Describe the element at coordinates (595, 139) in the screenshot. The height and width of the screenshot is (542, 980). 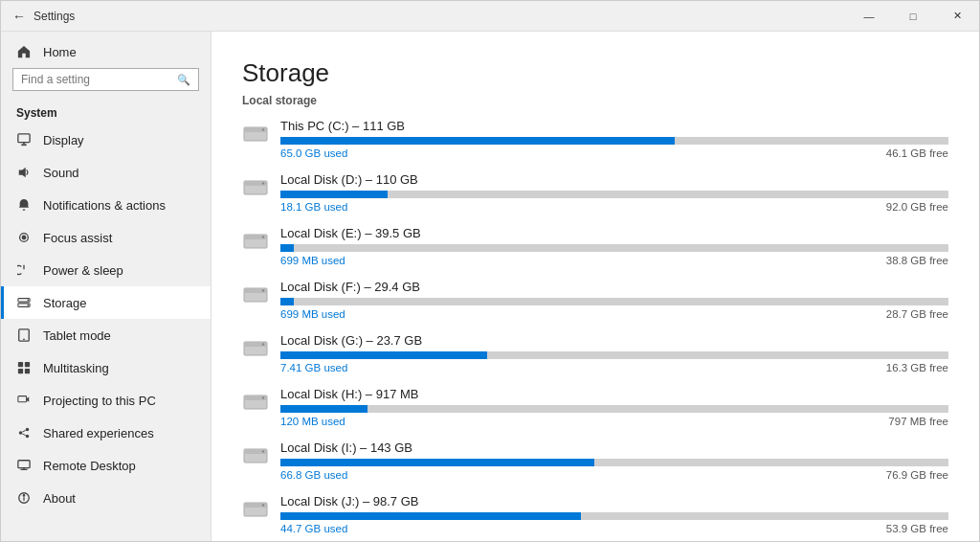
I see `list-item: This PC (C:) – 111 GB 65.0 GB used 46.1 …` at that location.